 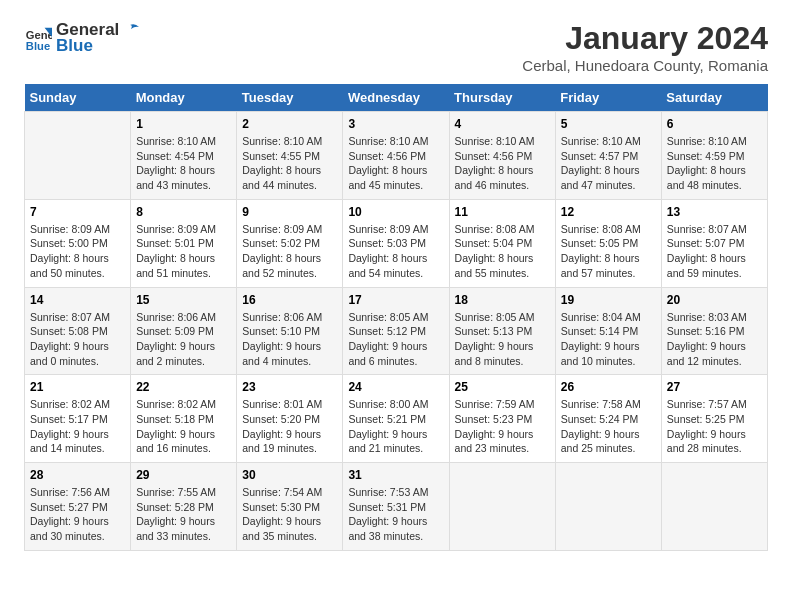 I want to click on day-info: Sunrise: 7:59 AMSunset: 5:23 PMDaylight:…, so click(x=502, y=426).